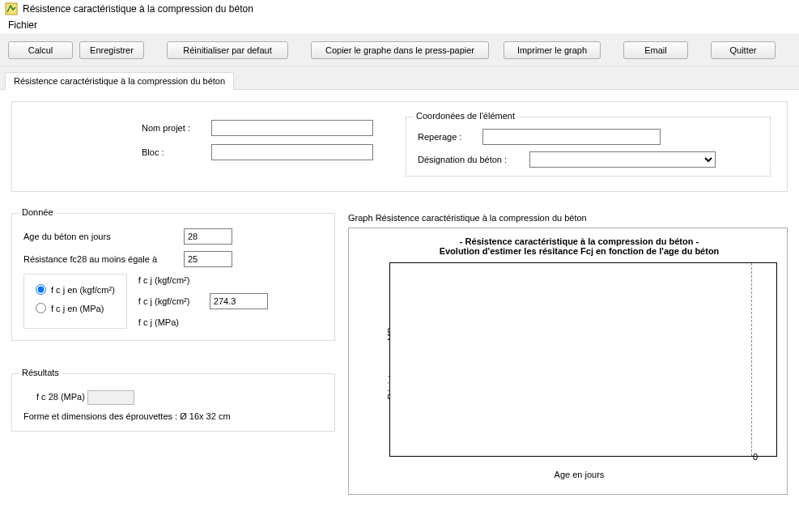  Describe the element at coordinates (170, 322) in the screenshot. I see `val-mpa-label: f c j (MPa)` at that location.